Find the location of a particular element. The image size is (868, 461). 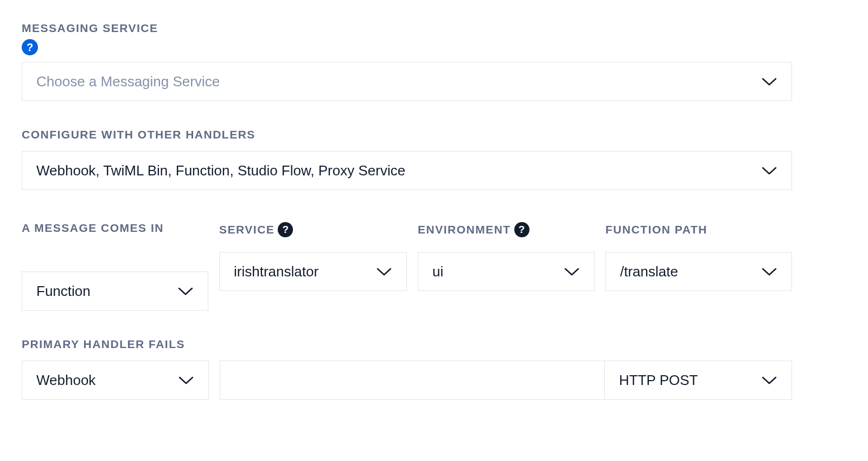

environment-value: ui is located at coordinates (495, 271).